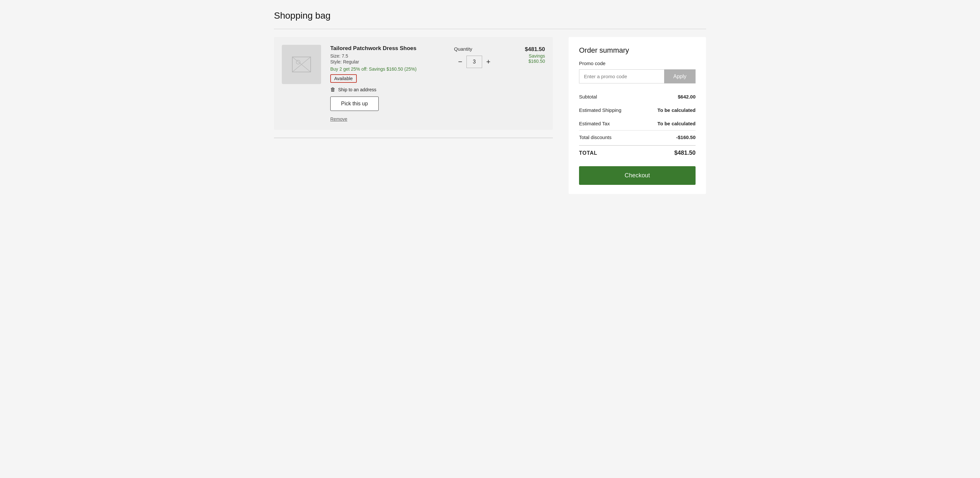 This screenshot has height=478, width=980. Describe the element at coordinates (474, 62) in the screenshot. I see `quantity-controls: − 3 +` at that location.